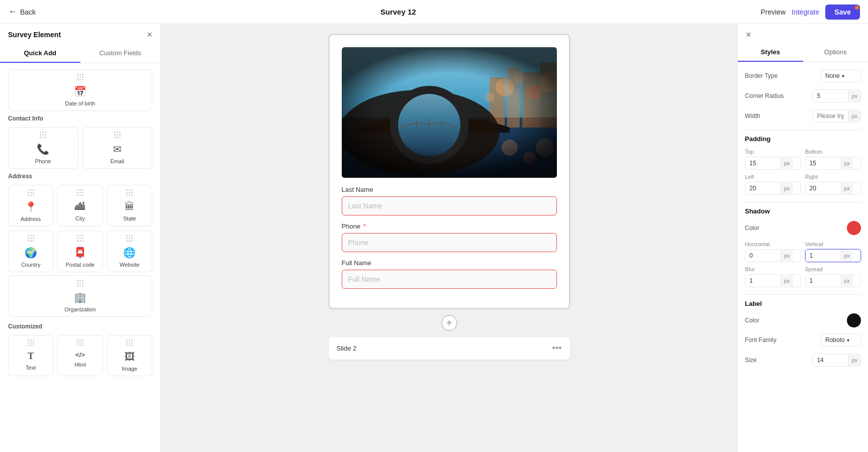 Image resolution: width=868 pixels, height=452 pixels. What do you see at coordinates (823, 163) in the screenshot?
I see `padding-bottom-field` at bounding box center [823, 163].